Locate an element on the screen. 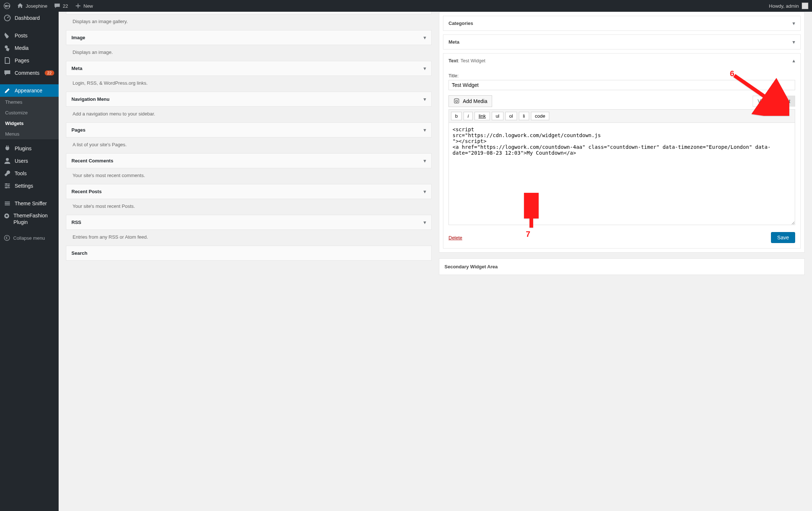 The width and height of the screenshot is (812, 511). menu-tools: Tools is located at coordinates (29, 173).